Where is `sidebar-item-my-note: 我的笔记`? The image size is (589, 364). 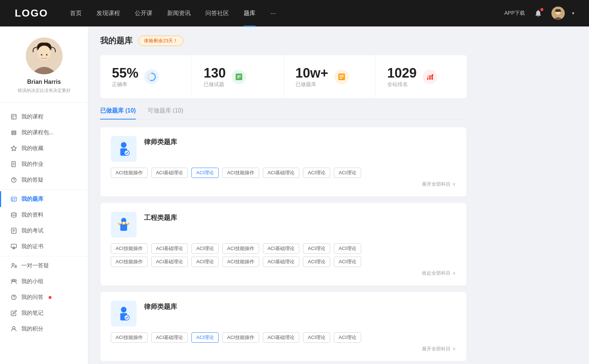 sidebar-item-my-note: 我的笔记 is located at coordinates (44, 313).